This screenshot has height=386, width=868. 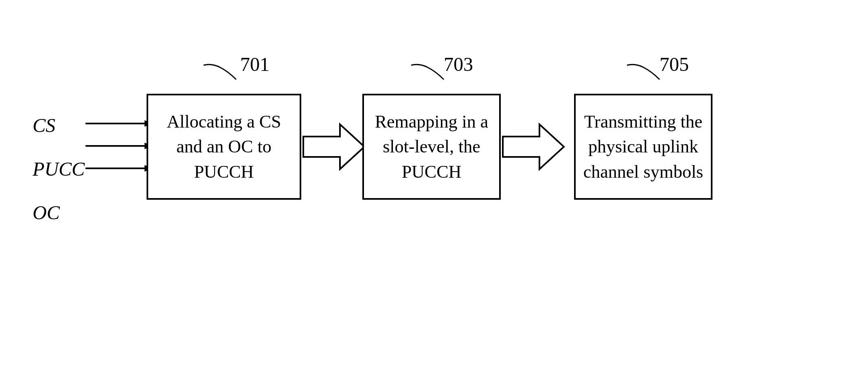 I want to click on ref-number-705: 705, so click(x=674, y=64).